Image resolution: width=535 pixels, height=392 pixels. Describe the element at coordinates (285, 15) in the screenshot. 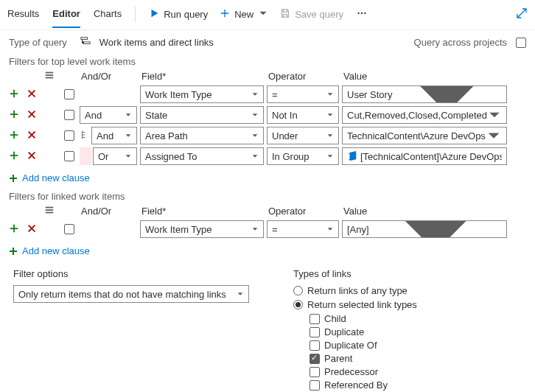

I see `save-icon` at that location.